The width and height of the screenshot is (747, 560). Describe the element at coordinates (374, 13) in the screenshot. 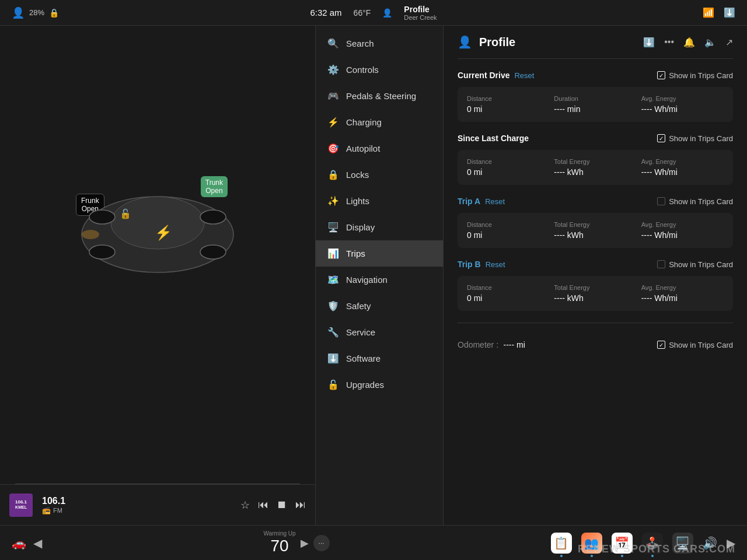

I see `status-bar: 👤 28% 🔒 6:32 am 66°F 👤 Profile Deer Cree…` at that location.